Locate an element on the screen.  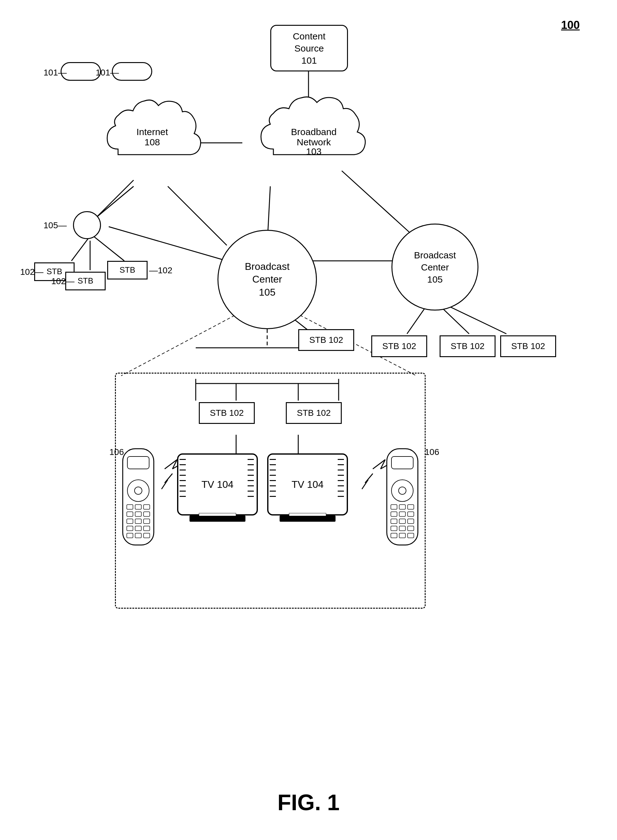
svg-text: Broadband is located at coordinates (314, 132).